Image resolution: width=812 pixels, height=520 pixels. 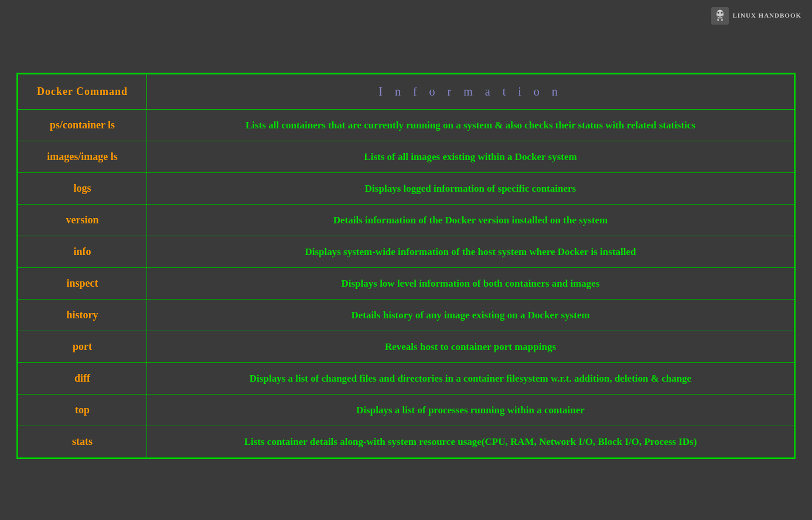 I want to click on info-cell: Displays a list of changed files and dir…, so click(x=471, y=379).